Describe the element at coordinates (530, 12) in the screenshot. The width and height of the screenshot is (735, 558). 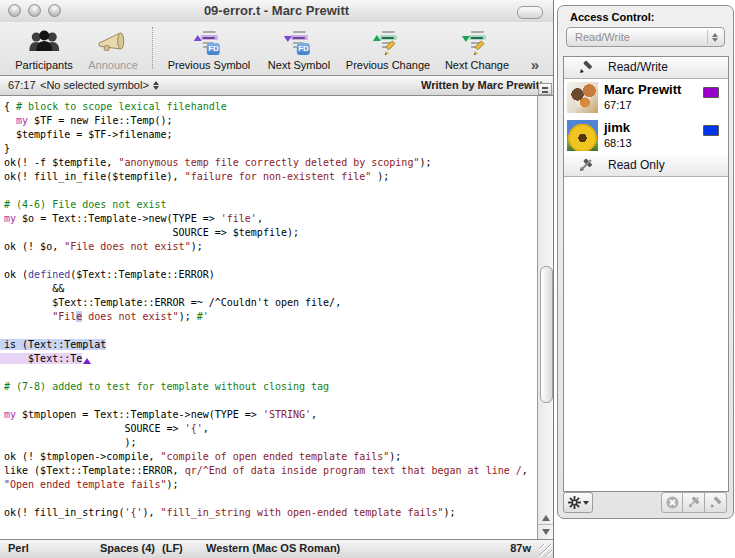
I see `toolbar-toggle-pill` at that location.